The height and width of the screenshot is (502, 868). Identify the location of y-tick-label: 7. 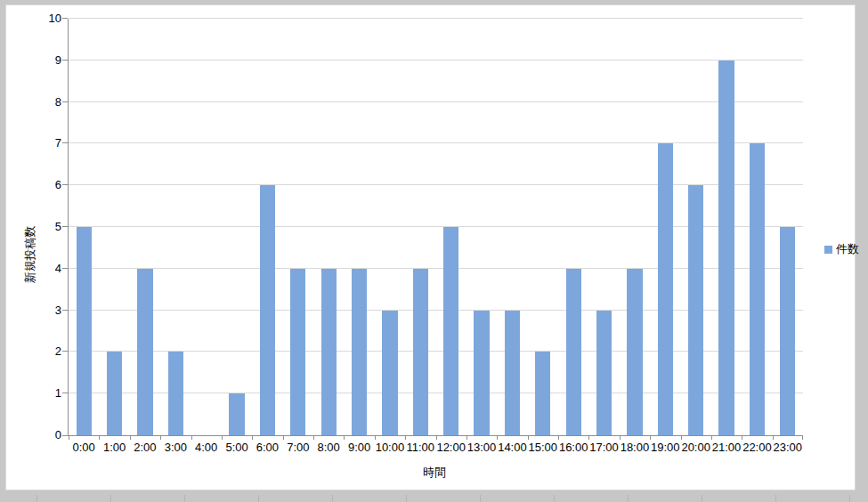
(44, 143).